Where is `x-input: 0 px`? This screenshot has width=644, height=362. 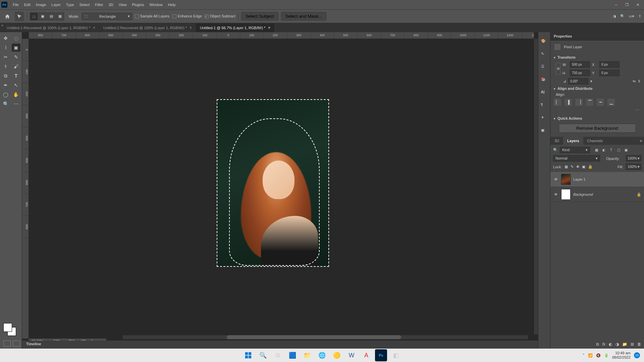
x-input: 0 px is located at coordinates (609, 64).